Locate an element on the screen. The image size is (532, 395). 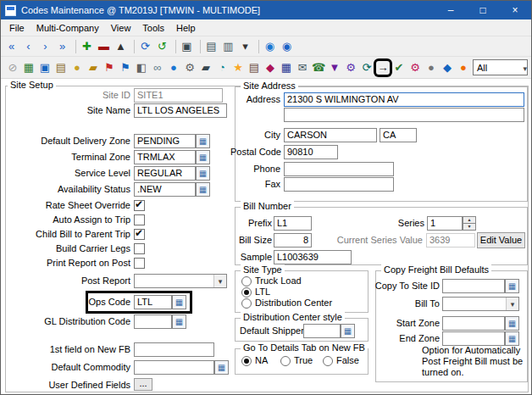
pin-icon: ◆ is located at coordinates (270, 68).